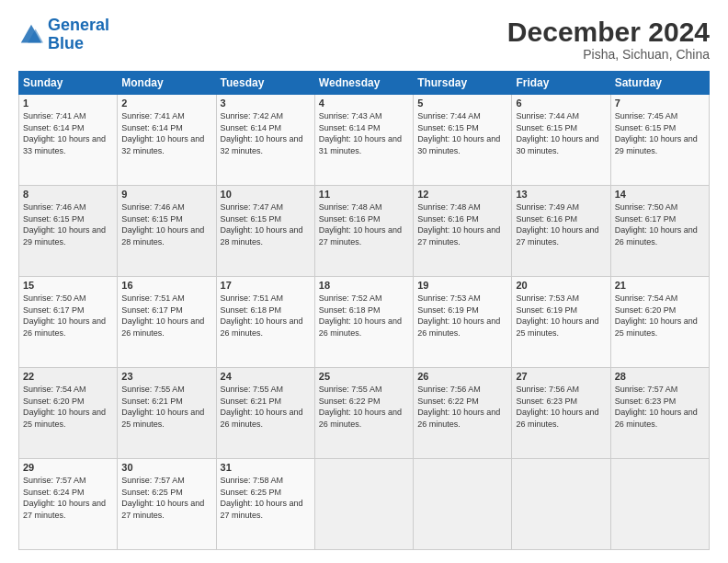 The image size is (728, 563). What do you see at coordinates (266, 285) in the screenshot?
I see `day-number: 17` at bounding box center [266, 285].